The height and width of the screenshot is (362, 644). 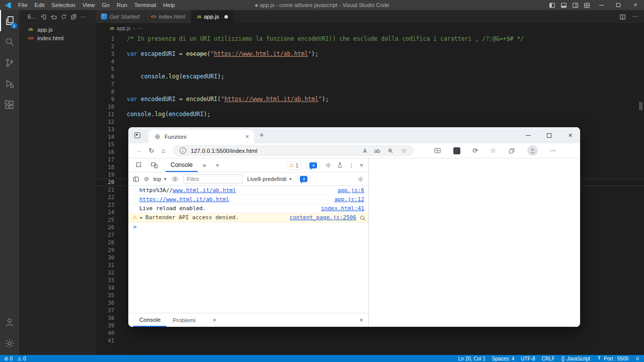 What do you see at coordinates (549, 136) in the screenshot?
I see `browser-maximize-button` at bounding box center [549, 136].